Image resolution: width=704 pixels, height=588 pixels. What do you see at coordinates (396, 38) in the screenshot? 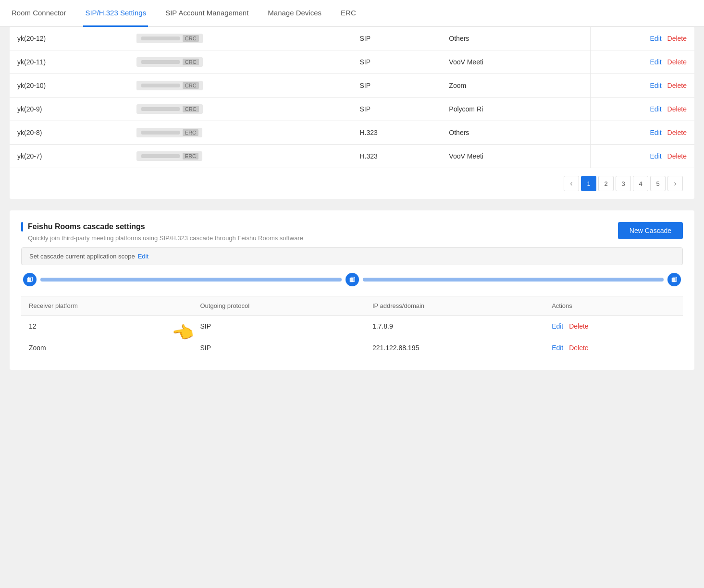
I see `cell-protocol-0: SIP` at bounding box center [396, 38].